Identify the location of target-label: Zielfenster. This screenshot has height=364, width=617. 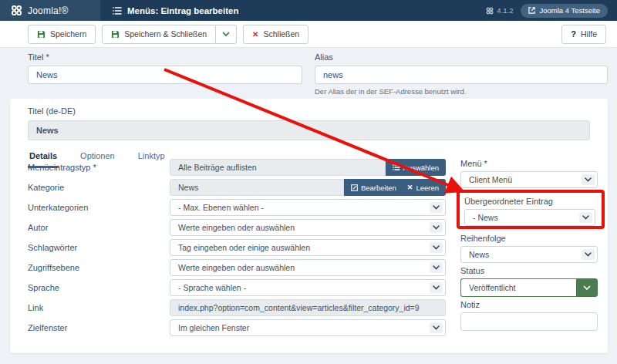
(94, 328).